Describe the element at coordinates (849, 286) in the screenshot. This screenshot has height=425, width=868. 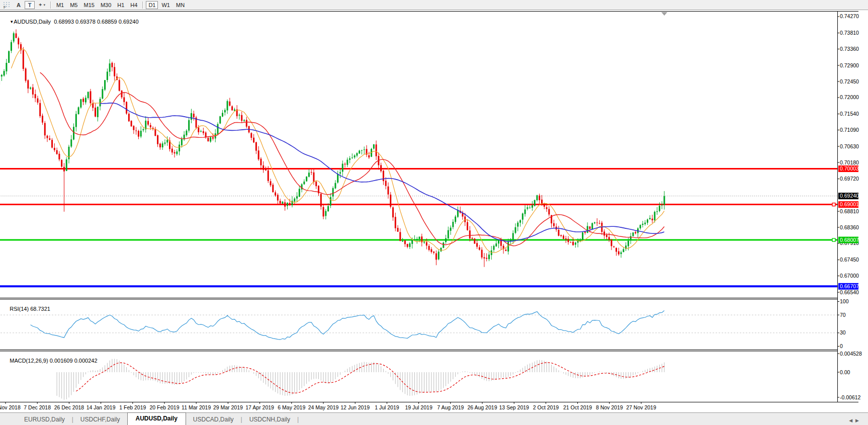
I see `svg-text: 0.66707` at that location.